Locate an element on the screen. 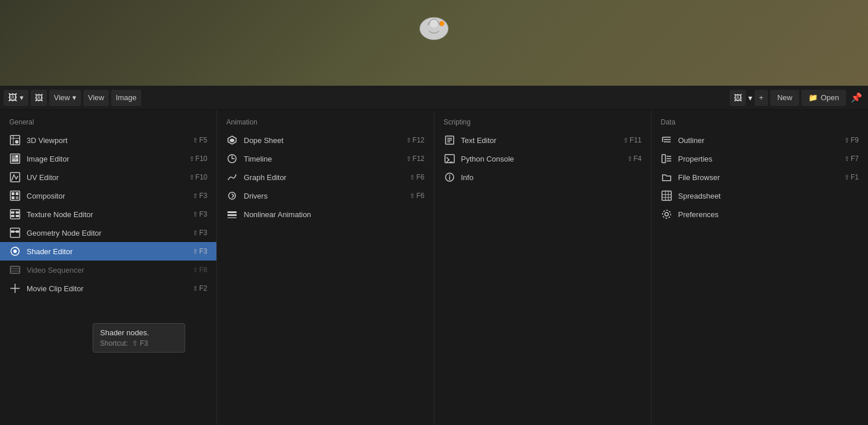 This screenshot has width=868, height=425. file-browser-icon is located at coordinates (667, 177).